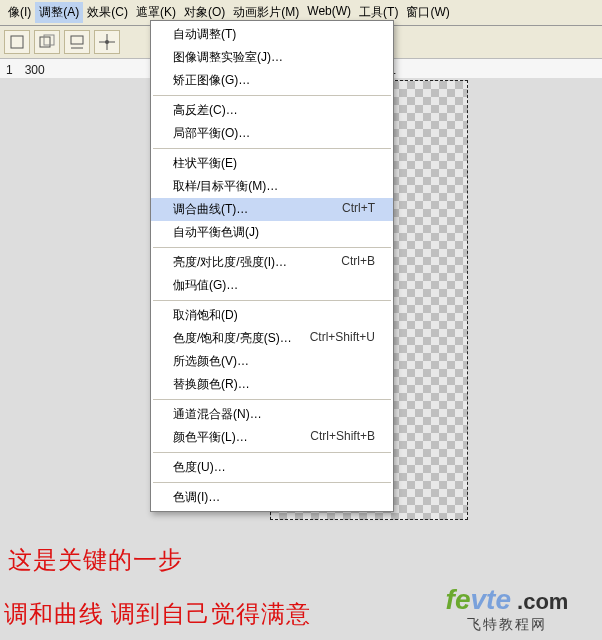 The width and height of the screenshot is (602, 640). What do you see at coordinates (428, 12) in the screenshot?
I see `menubar-item-8: 窗口(W)` at bounding box center [428, 12].